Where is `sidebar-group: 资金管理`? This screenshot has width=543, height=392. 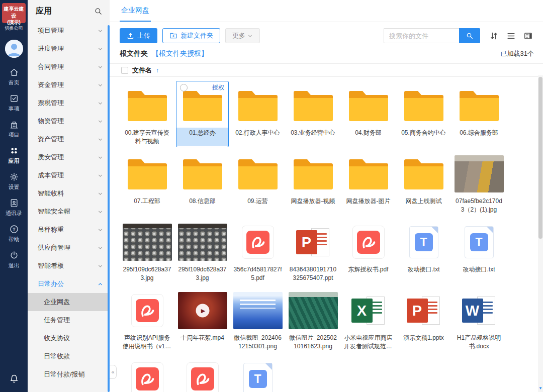
sidebar-group: 资金管理 is located at coordinates (68, 85).